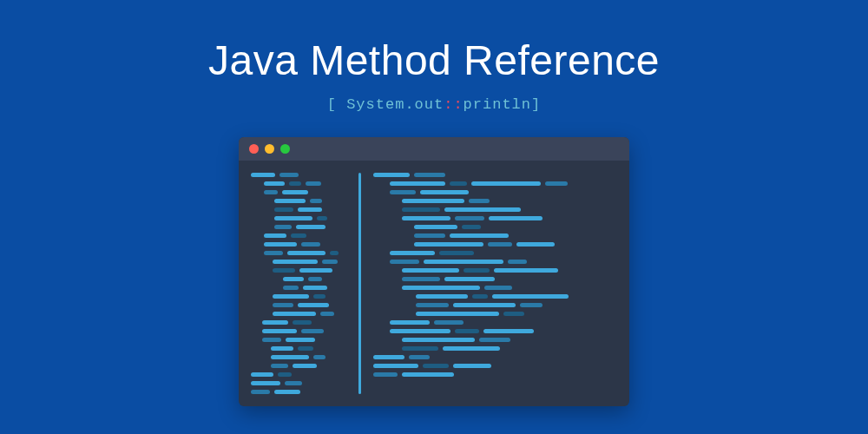 This screenshot has width=868, height=434. What do you see at coordinates (395, 104) in the screenshot?
I see `system-out-text: System.out` at bounding box center [395, 104].